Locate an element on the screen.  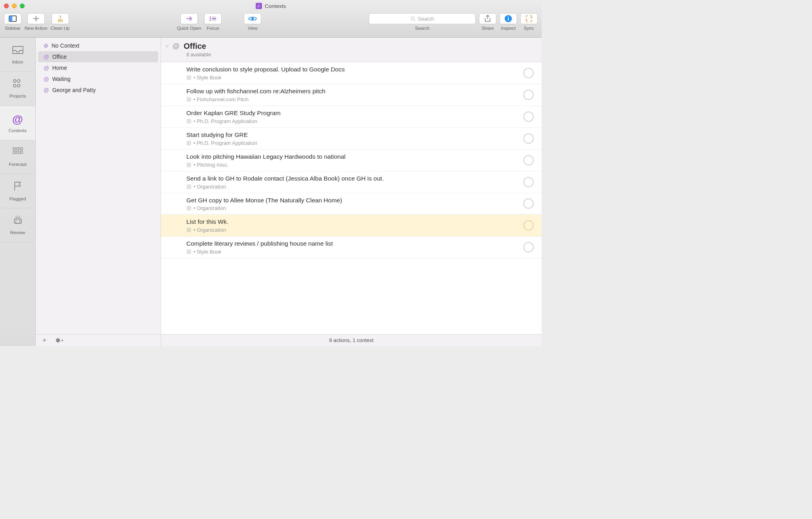
sync-button is located at coordinates (529, 19).